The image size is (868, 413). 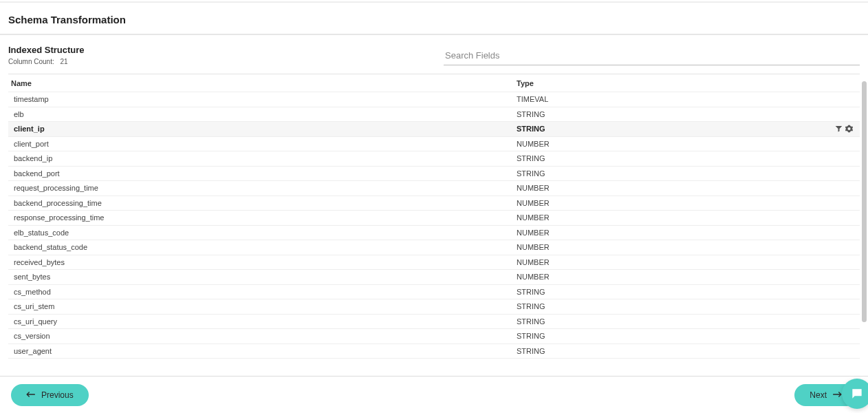 I want to click on previous-button: Previous, so click(x=50, y=395).